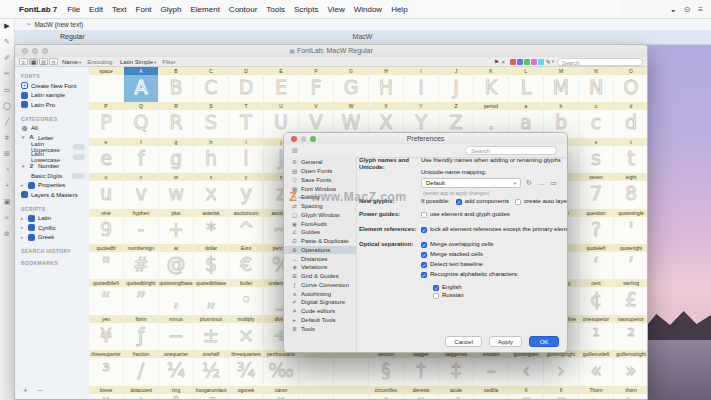 Image resolution: width=711 pixels, height=400 pixels. I want to click on glyph-cell-dagger: dagger†, so click(422, 368).